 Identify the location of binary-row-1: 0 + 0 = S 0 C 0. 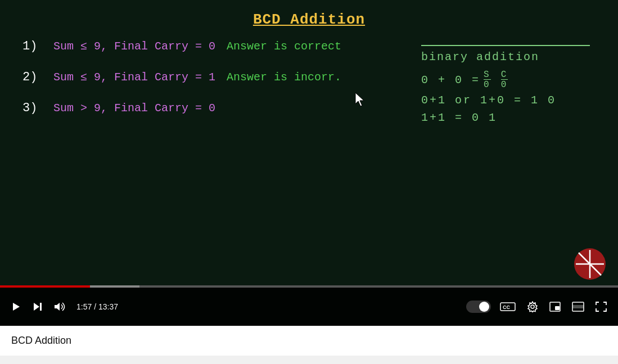
(506, 80).